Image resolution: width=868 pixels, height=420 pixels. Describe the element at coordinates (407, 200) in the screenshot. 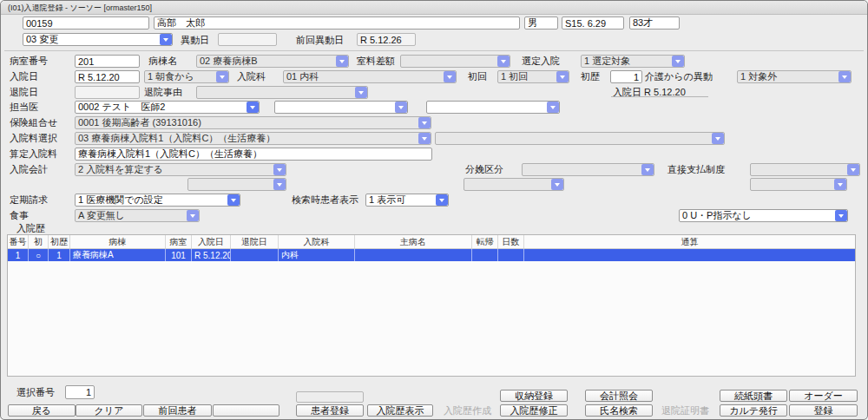

I see `search-disp-select: 1 表示可` at that location.